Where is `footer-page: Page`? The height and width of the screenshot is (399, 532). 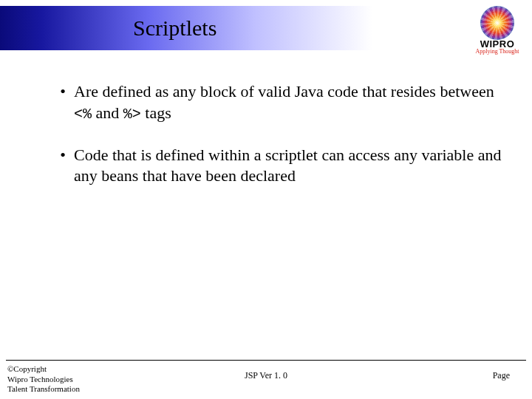 footer-page: Page is located at coordinates (501, 375).